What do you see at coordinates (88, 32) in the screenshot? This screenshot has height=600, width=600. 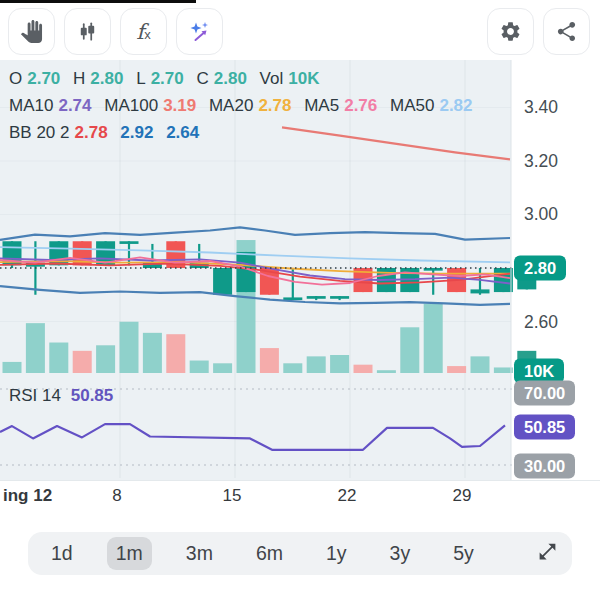 I see `chart-style-button` at bounding box center [88, 32].